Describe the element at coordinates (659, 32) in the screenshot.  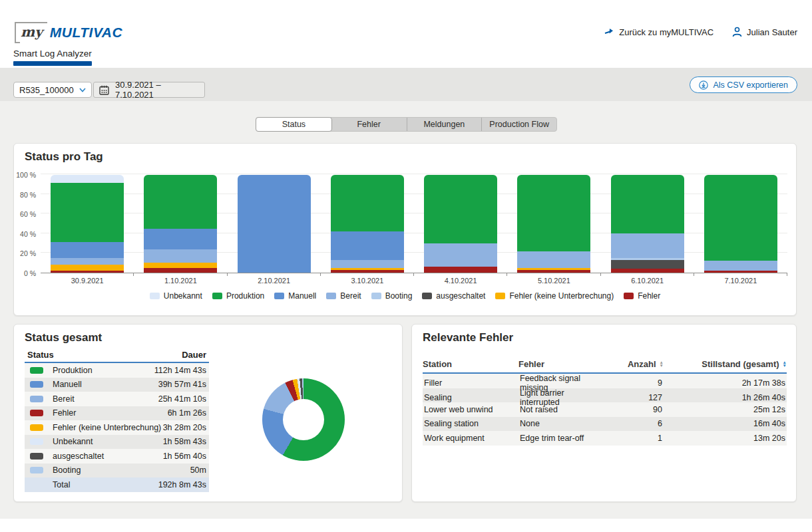
I see `back-to-mymultivac-link: Zurück zu myMULTIVAC` at that location.